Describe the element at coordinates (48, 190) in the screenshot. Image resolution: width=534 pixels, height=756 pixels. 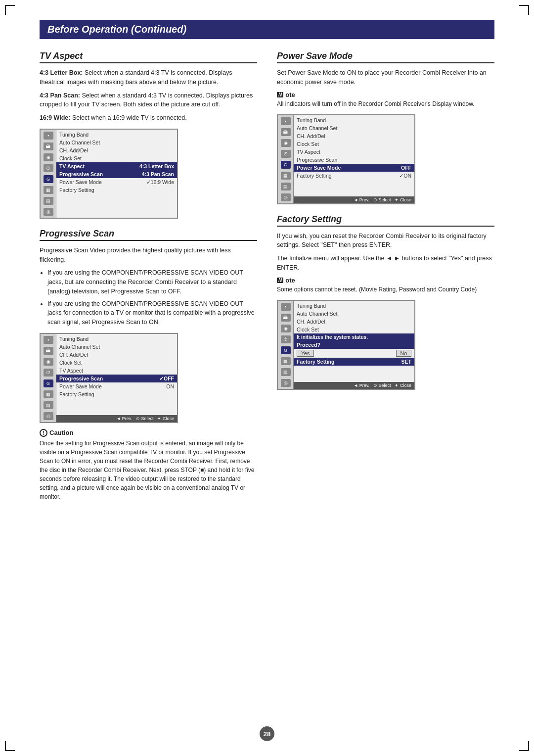
I see `sidebar-icon-film: ▦` at that location.